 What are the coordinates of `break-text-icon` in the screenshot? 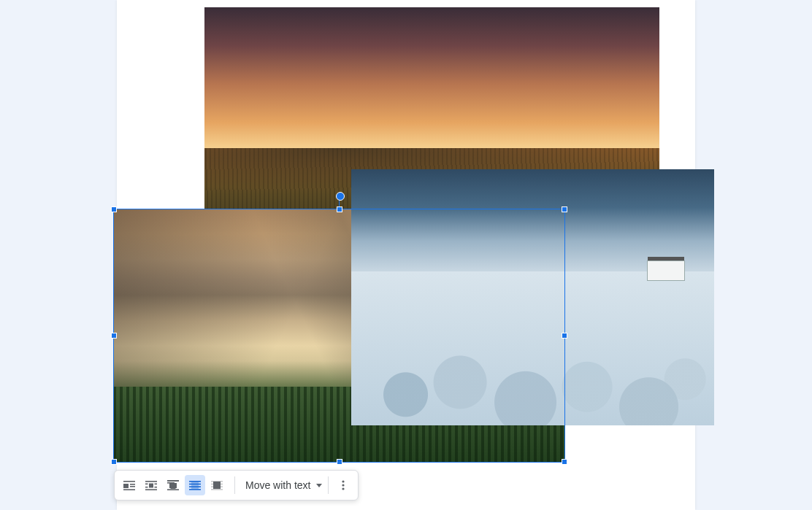 It's located at (173, 485).